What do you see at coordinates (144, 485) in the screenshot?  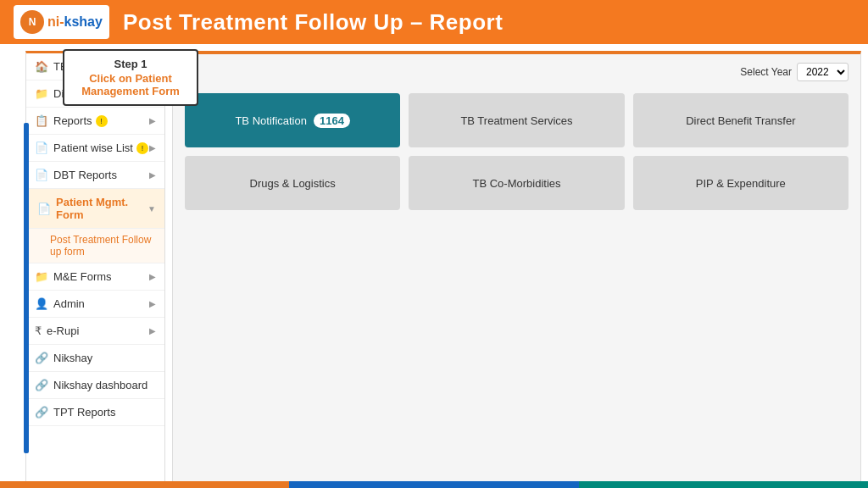 I see `bottom-bar-orange` at bounding box center [144, 485].